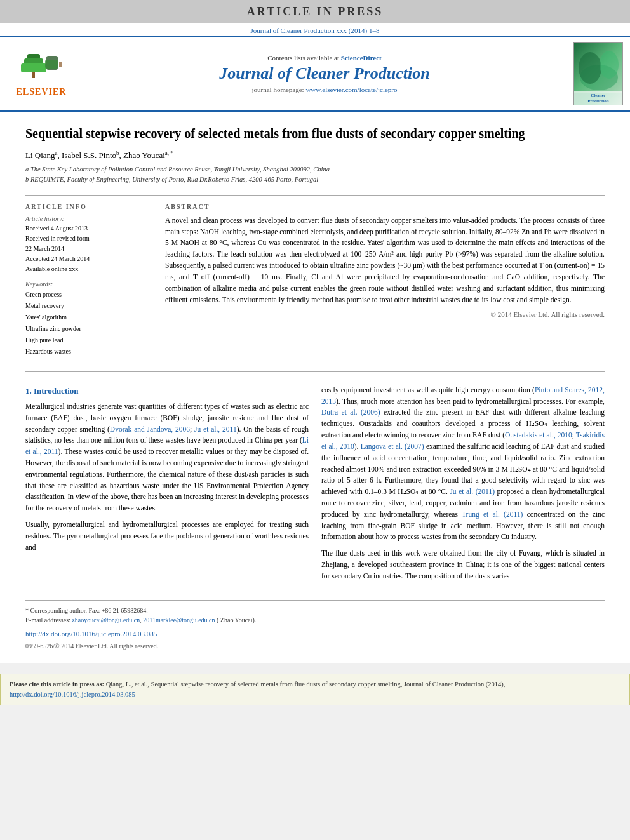  What do you see at coordinates (598, 74) in the screenshot?
I see `journal-cover-image: CleanerProduction` at bounding box center [598, 74].